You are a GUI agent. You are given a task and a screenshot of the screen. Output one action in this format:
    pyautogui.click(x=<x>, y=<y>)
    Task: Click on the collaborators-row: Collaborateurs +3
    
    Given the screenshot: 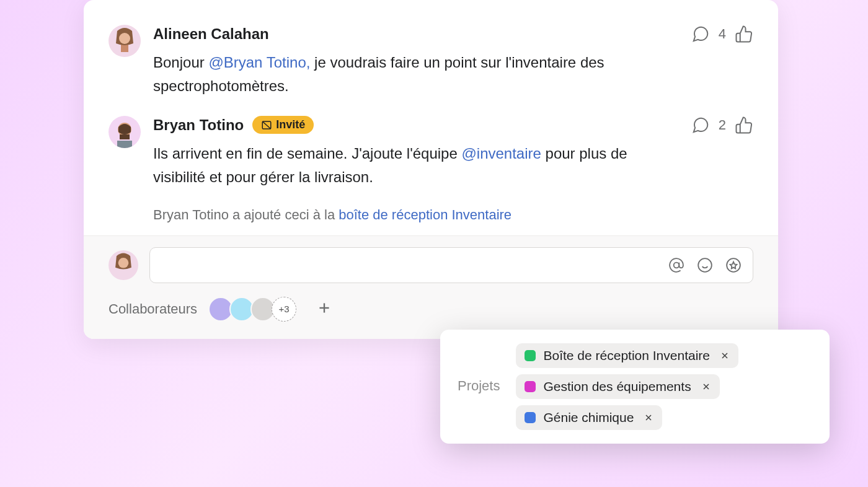 What is the action you would take?
    pyautogui.click(x=431, y=309)
    